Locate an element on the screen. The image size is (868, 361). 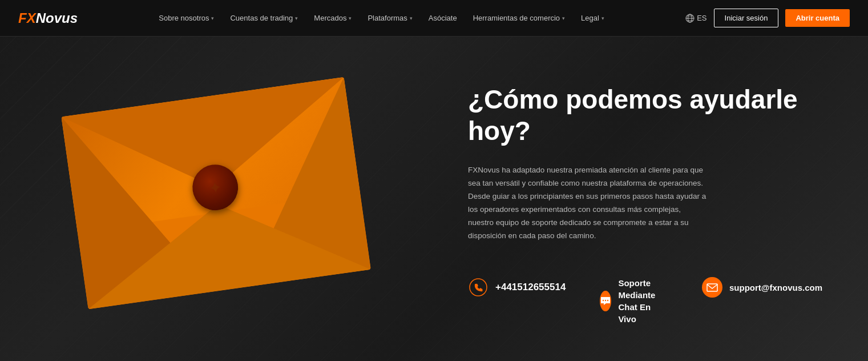
nav-asociate: Asóciate is located at coordinates (443, 18).